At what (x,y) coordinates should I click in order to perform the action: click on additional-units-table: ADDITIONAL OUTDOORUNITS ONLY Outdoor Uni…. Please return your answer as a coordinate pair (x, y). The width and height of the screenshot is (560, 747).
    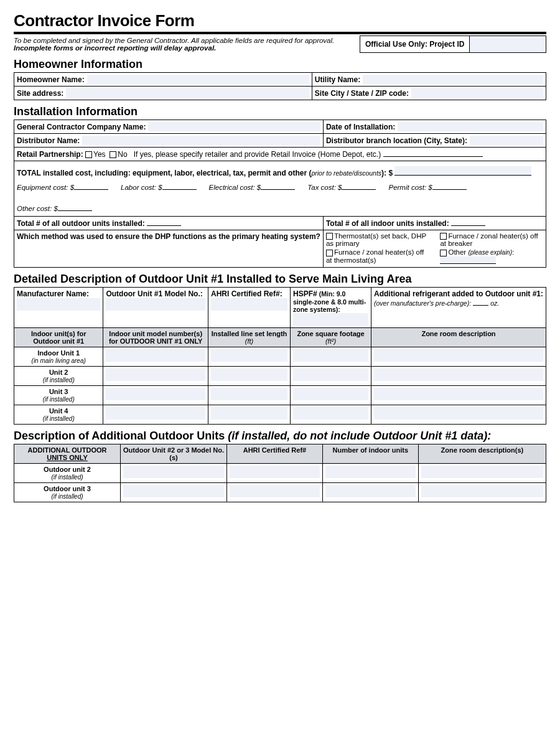
    Looking at the image, I should click on (280, 473).